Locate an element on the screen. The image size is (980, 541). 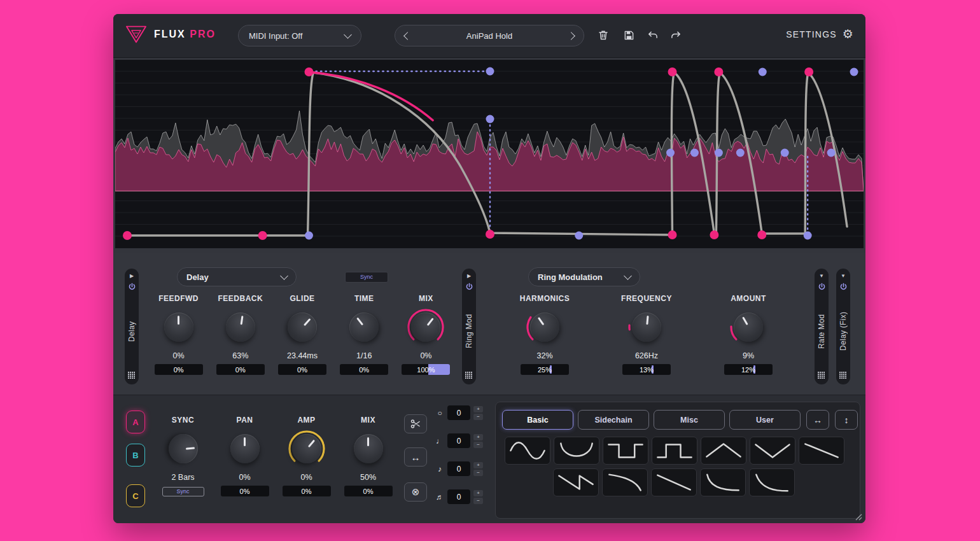
knob-feedfwd is located at coordinates (179, 327).